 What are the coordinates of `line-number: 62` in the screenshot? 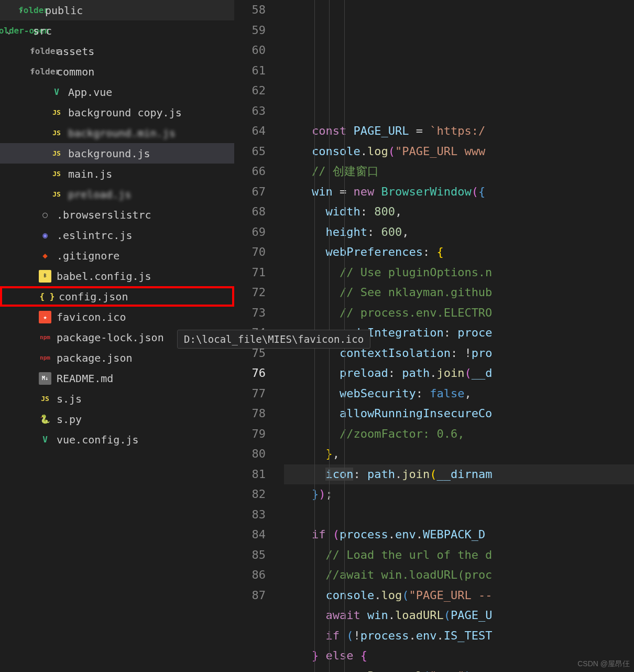 It's located at (250, 91).